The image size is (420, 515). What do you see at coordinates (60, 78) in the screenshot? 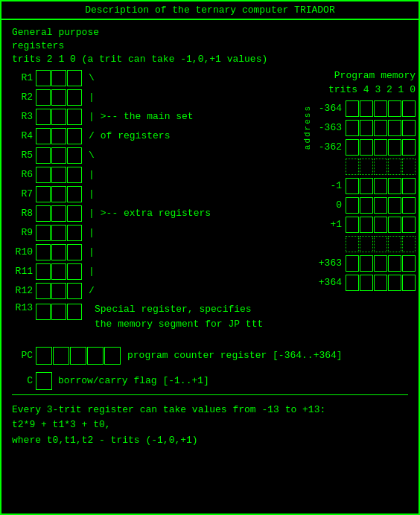
I see `reg-cells-r1` at bounding box center [60, 78].